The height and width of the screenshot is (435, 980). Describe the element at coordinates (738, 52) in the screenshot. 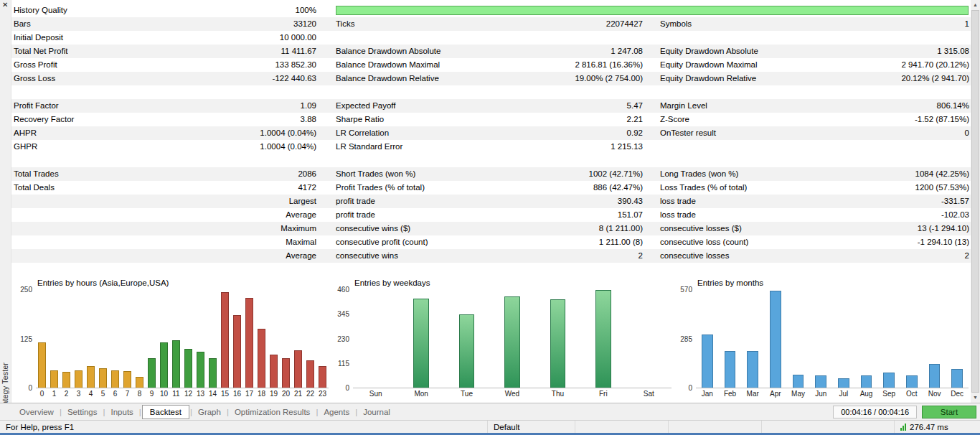

I see `stat-label: Equity Drawdown Absolute` at that location.